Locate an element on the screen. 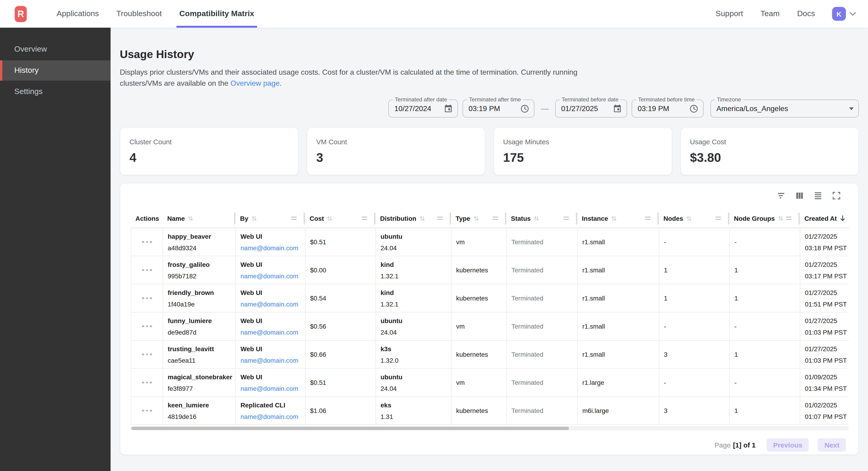 The height and width of the screenshot is (471, 868). sidebar: Overview History Settings is located at coordinates (55, 249).